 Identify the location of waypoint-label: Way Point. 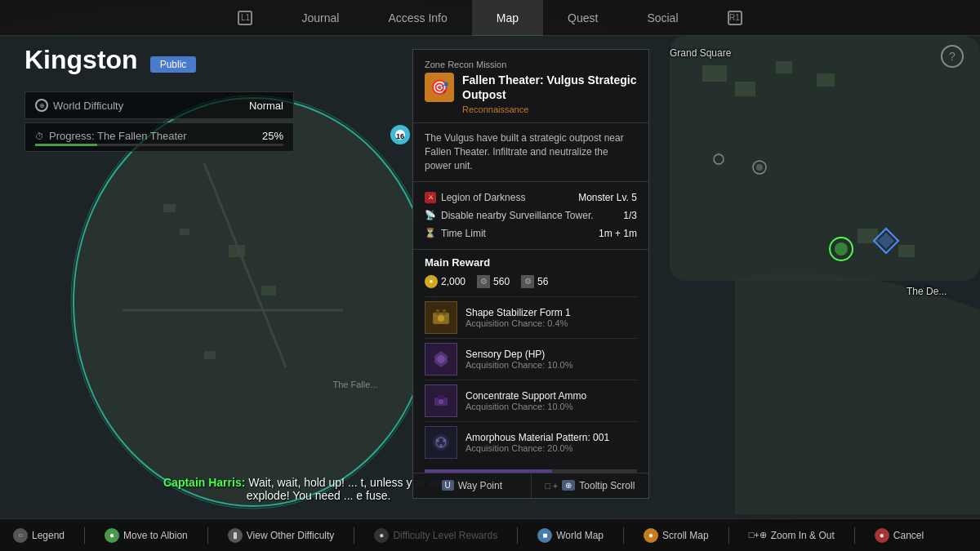
(480, 486).